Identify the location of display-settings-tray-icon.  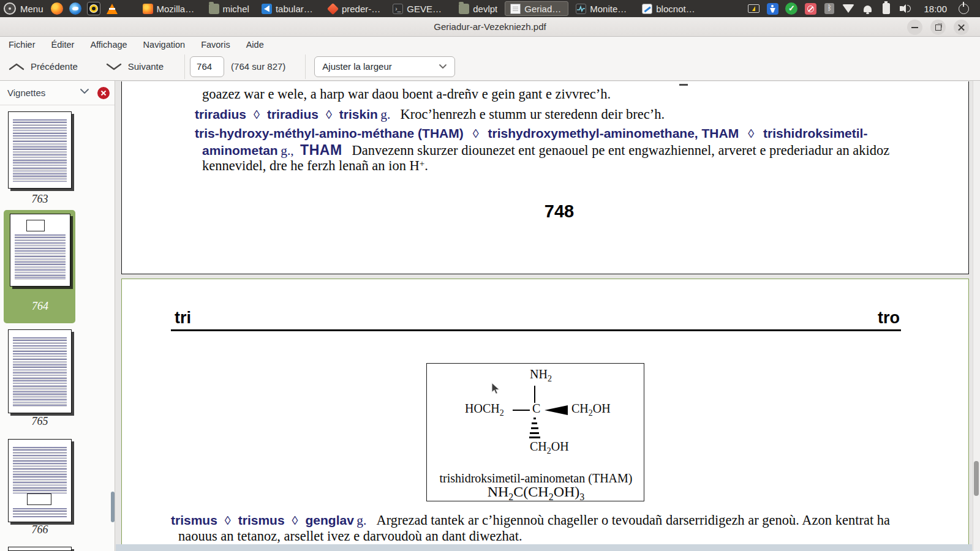
(753, 9).